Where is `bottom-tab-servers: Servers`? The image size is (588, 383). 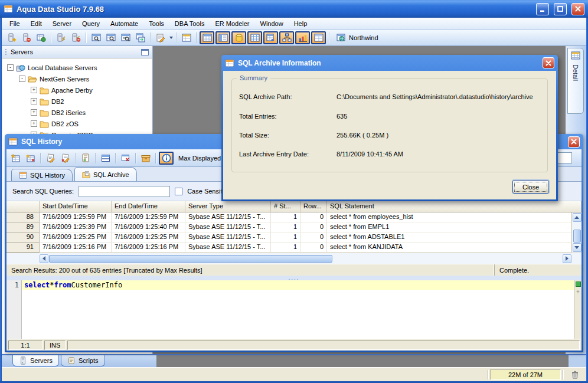
bottom-tab-servers: Servers is located at coordinates (35, 361).